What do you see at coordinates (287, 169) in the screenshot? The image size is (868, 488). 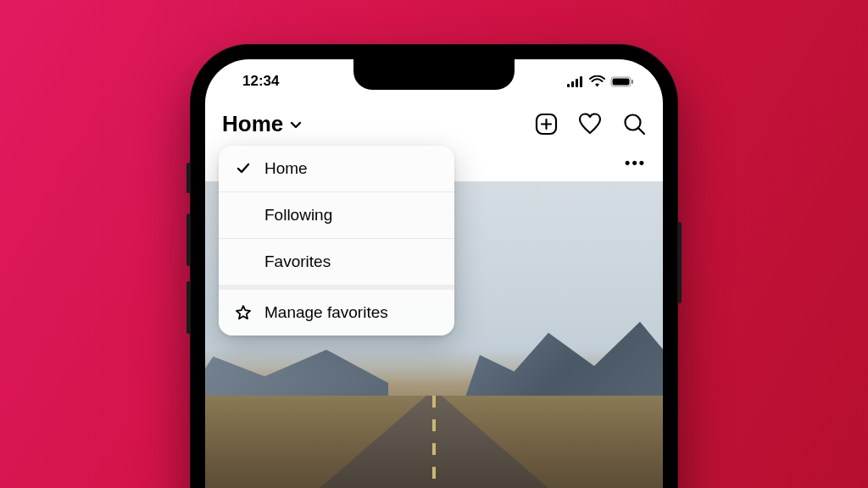 I see `menu-item-label: Home` at bounding box center [287, 169].